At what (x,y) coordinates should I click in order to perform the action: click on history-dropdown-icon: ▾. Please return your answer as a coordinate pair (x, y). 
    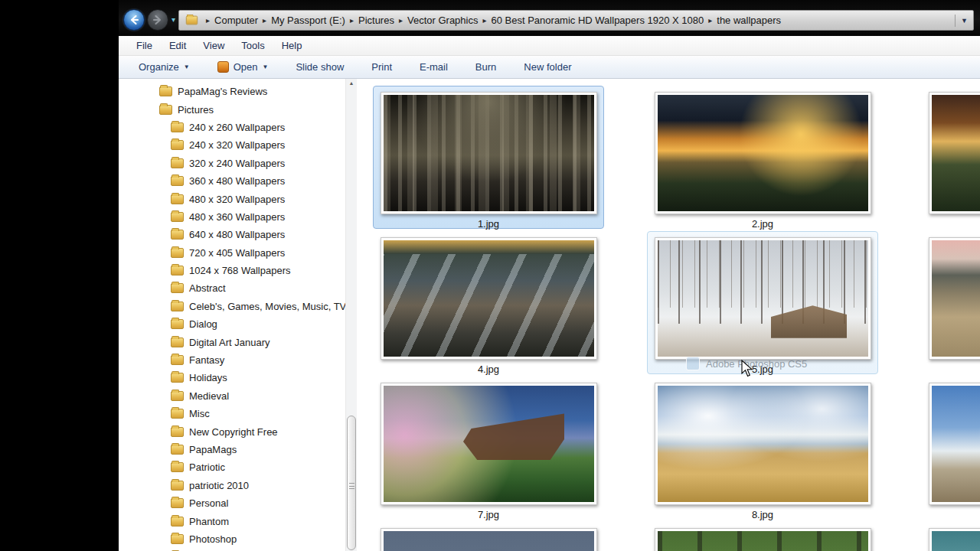
    Looking at the image, I should click on (173, 20).